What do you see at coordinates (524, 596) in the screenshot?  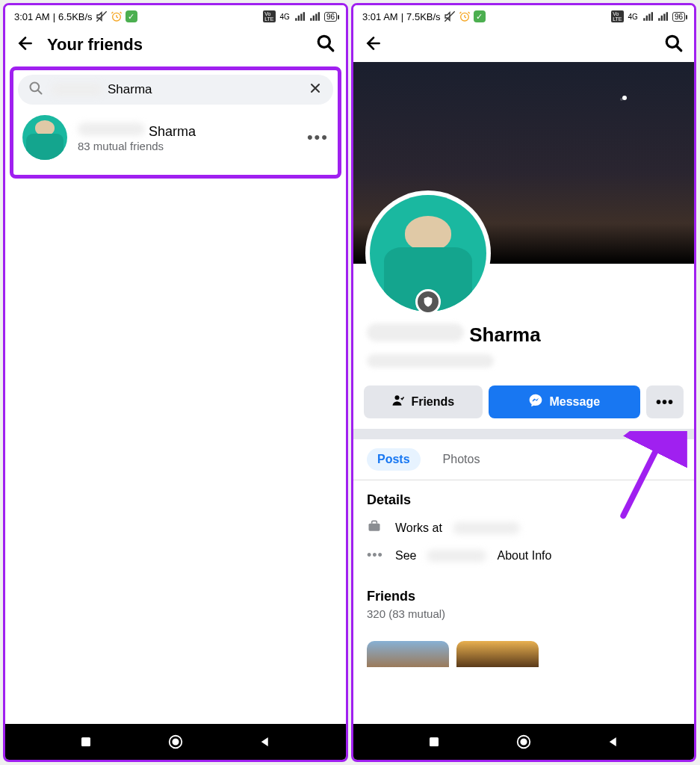 I see `friends-heading: Friends` at bounding box center [524, 596].